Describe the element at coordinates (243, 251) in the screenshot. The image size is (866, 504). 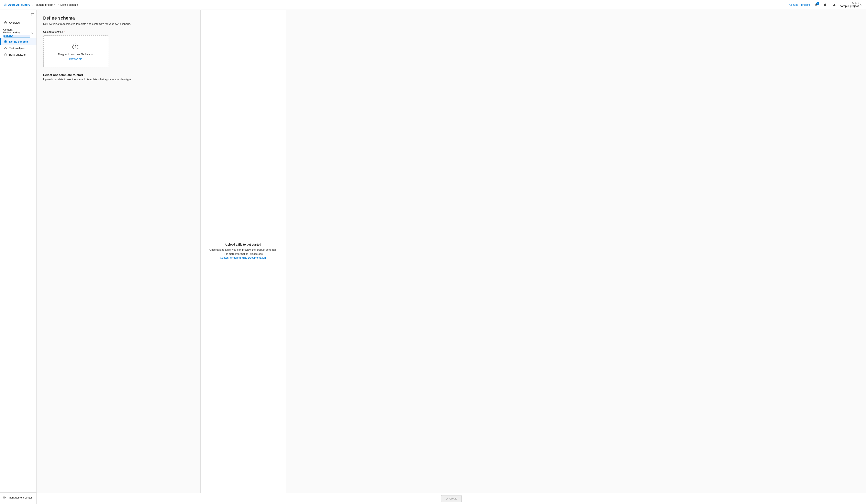
I see `preview-empty-state: Upload a file to get started Once upload…` at that location.